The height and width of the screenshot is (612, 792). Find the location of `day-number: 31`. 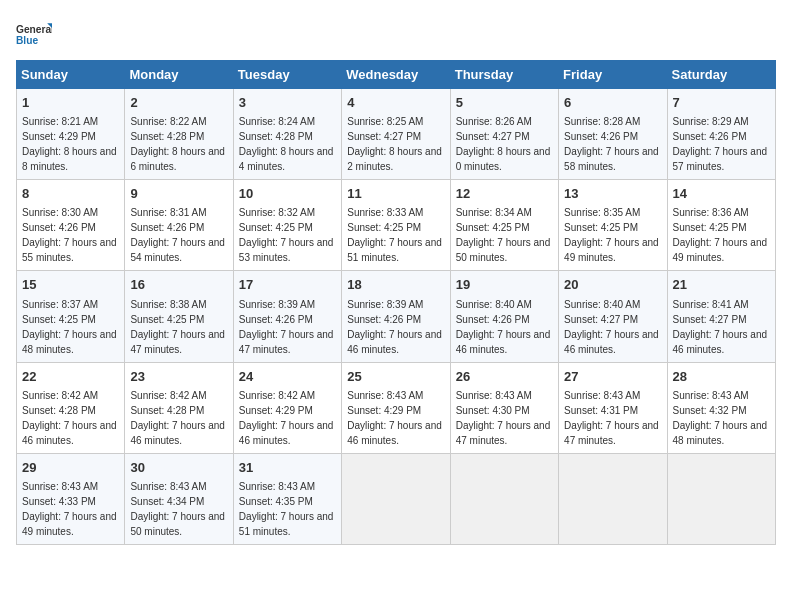

day-number: 31 is located at coordinates (288, 468).